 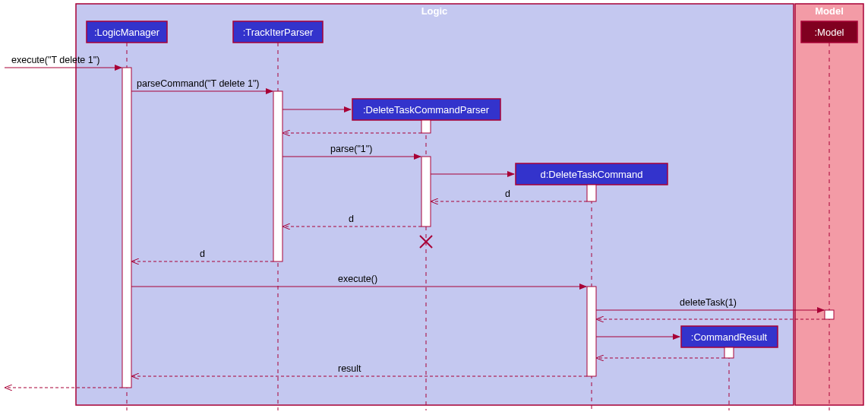 I want to click on svg-text: execute("T delete 1"), so click(x=55, y=60).